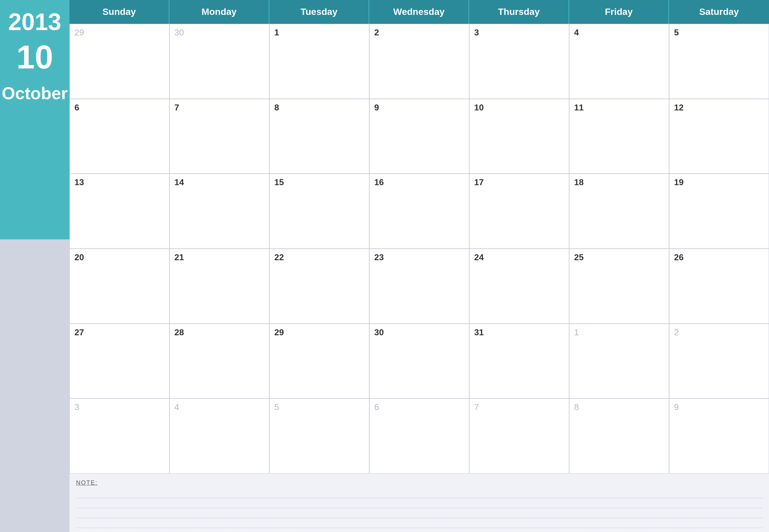 Image resolution: width=769 pixels, height=532 pixels. Describe the element at coordinates (319, 182) in the screenshot. I see `day-number: 15` at that location.